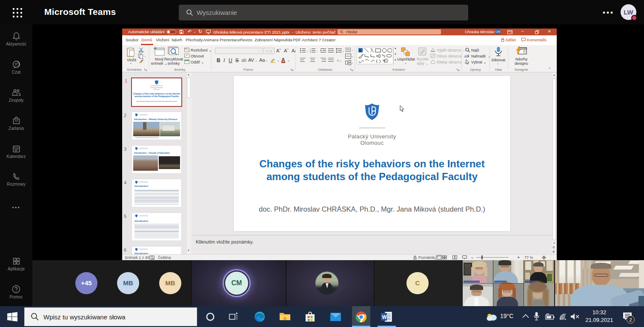 The width and height of the screenshot is (644, 327). Describe the element at coordinates (384, 317) in the screenshot. I see `svg-text: W` at that location.